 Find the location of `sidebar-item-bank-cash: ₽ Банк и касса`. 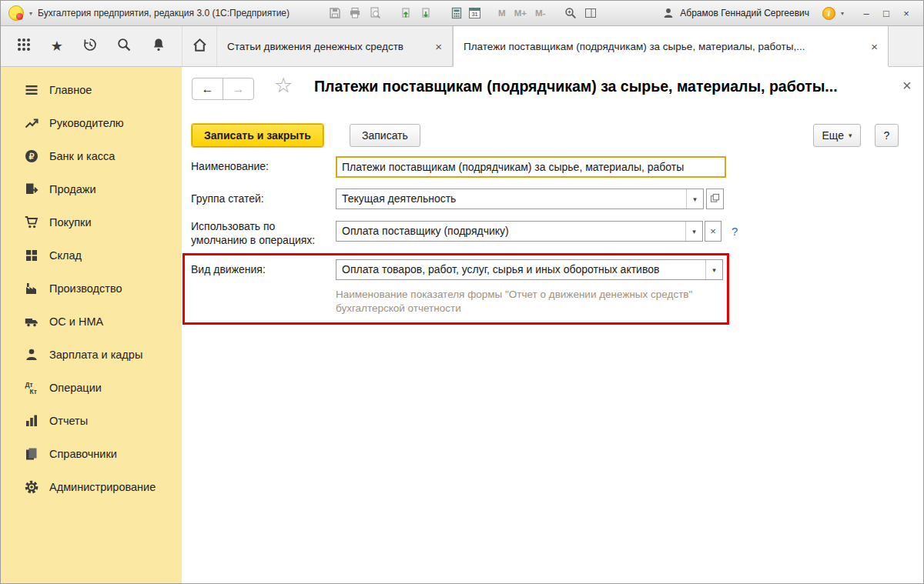

sidebar-item-bank-cash: ₽ Банк и касса is located at coordinates (91, 155).